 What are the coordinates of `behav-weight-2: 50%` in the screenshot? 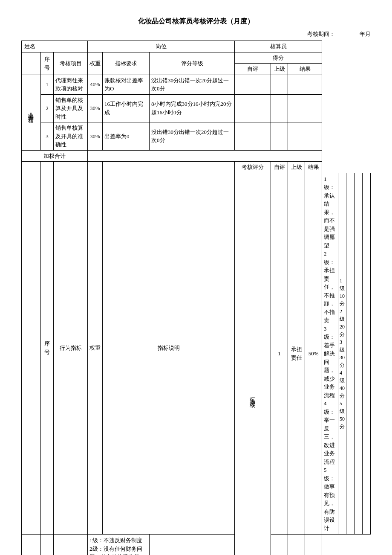 It's located at (71, 545).